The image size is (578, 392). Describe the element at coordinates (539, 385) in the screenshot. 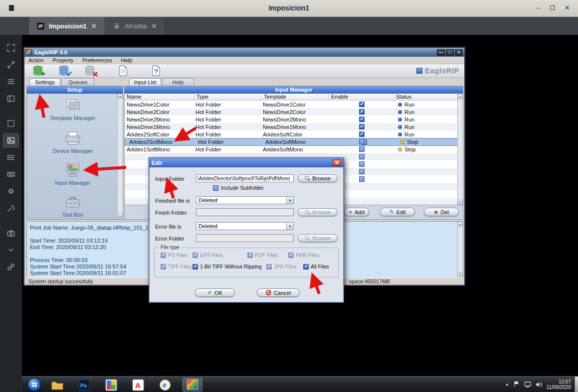

I see `speaker-icon` at that location.